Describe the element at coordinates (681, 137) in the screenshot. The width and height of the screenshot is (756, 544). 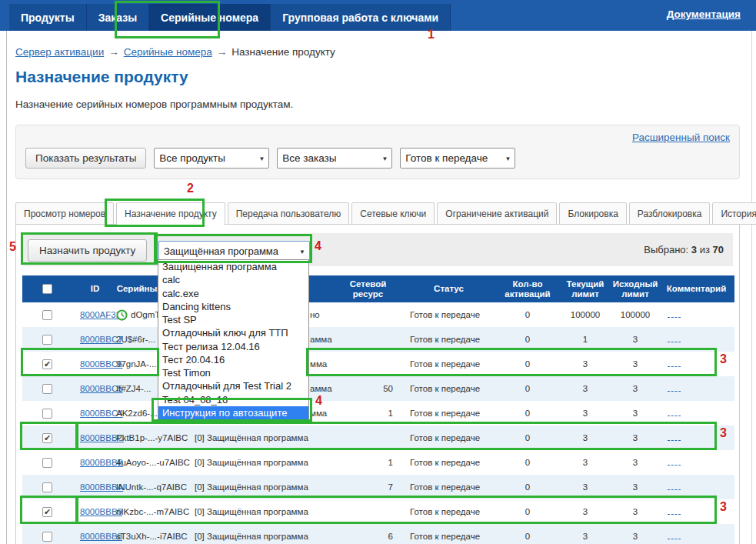
I see `advanced-search-link: Расширенный поиск` at that location.